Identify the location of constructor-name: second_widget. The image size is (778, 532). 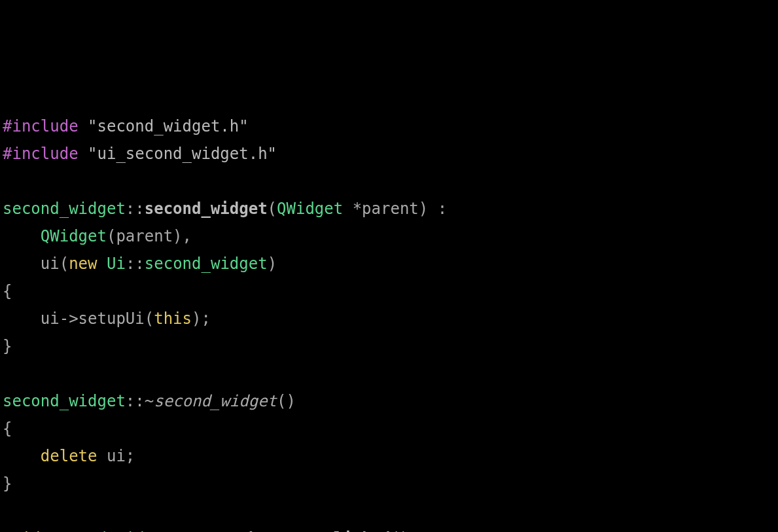
(206, 209).